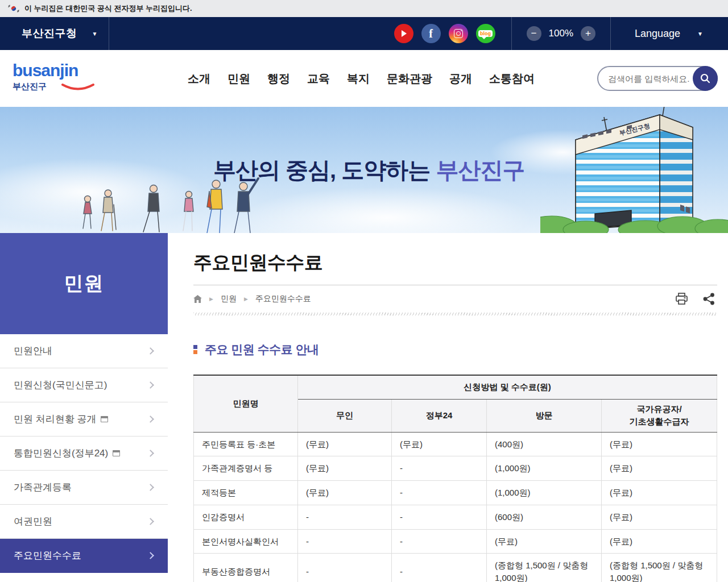  Describe the element at coordinates (279, 78) in the screenshot. I see `nav-admin: 행정` at that location.